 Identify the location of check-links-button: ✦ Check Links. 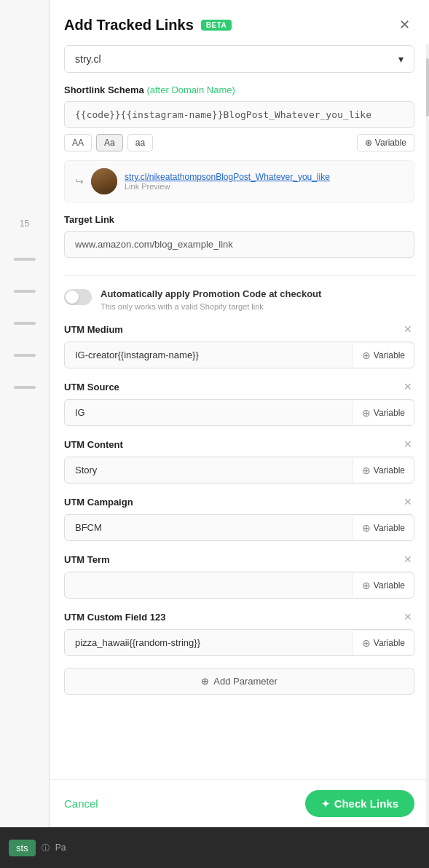
(360, 804).